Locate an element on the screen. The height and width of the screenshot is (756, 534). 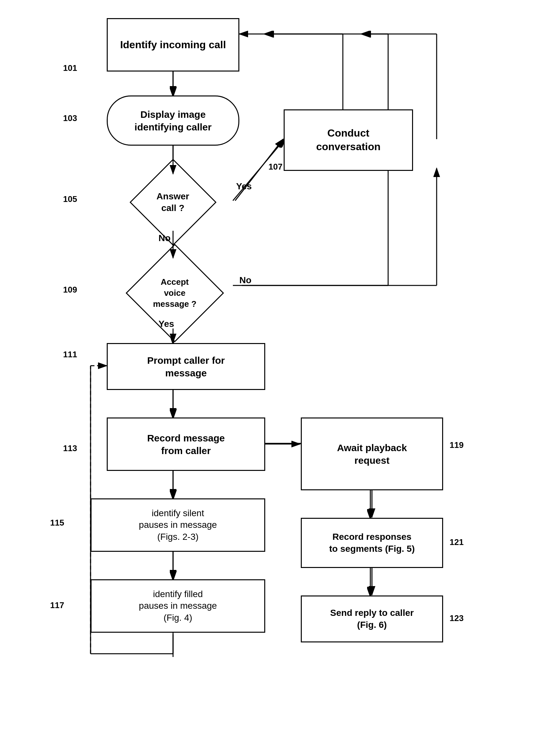
identify-filled-box: identify filledpauses in message(Fig. 4) is located at coordinates (178, 606).